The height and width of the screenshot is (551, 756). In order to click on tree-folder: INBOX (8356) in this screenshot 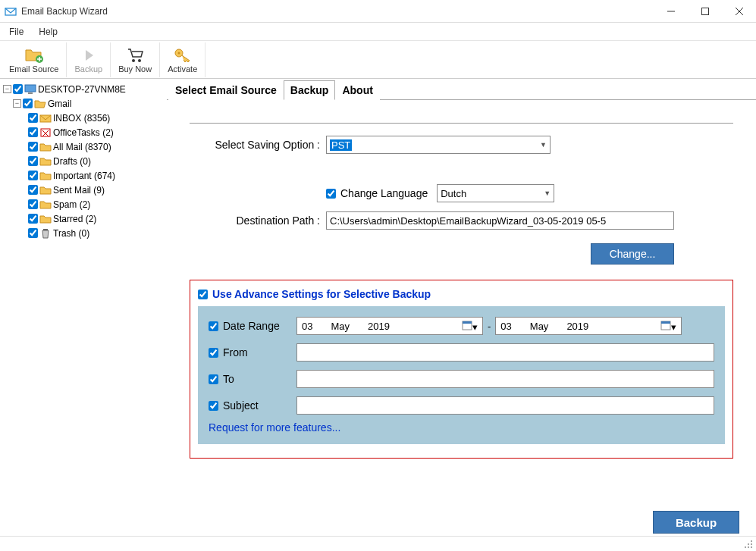, I will do `click(83, 118)`.